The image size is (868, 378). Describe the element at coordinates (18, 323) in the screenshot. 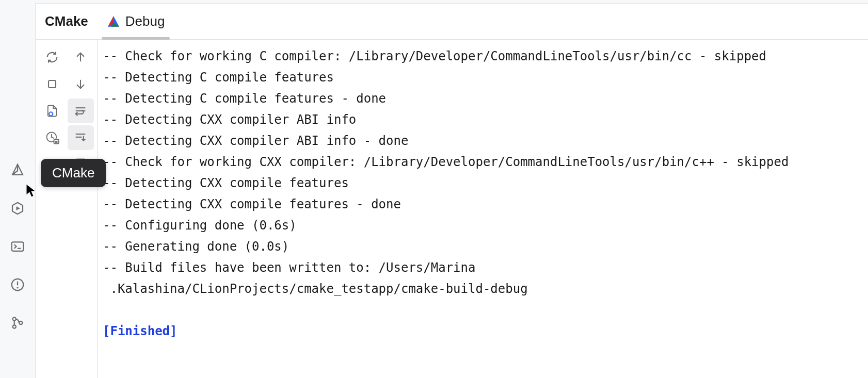

I see `vcs-icon` at that location.